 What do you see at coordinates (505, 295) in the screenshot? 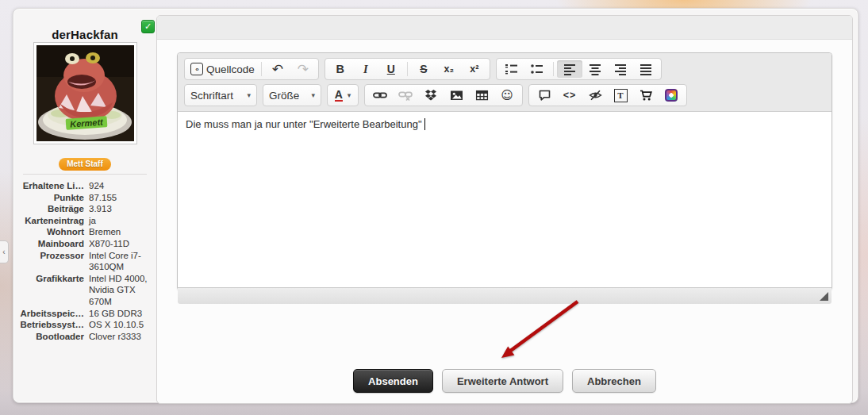
I see `editor-status-bar` at bounding box center [505, 295].